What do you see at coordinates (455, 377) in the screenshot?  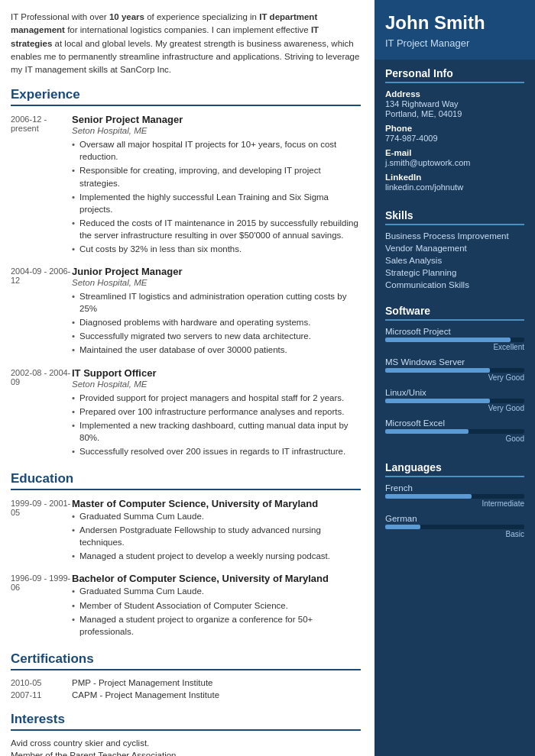 I see `software-bar-label-1: Very Good` at bounding box center [455, 377].